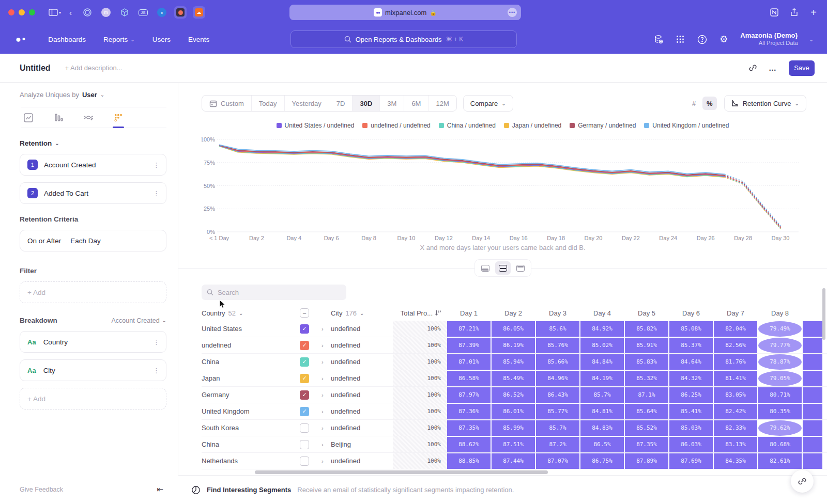  I want to click on breakdown-country: Aa Country ⋮, so click(93, 342).